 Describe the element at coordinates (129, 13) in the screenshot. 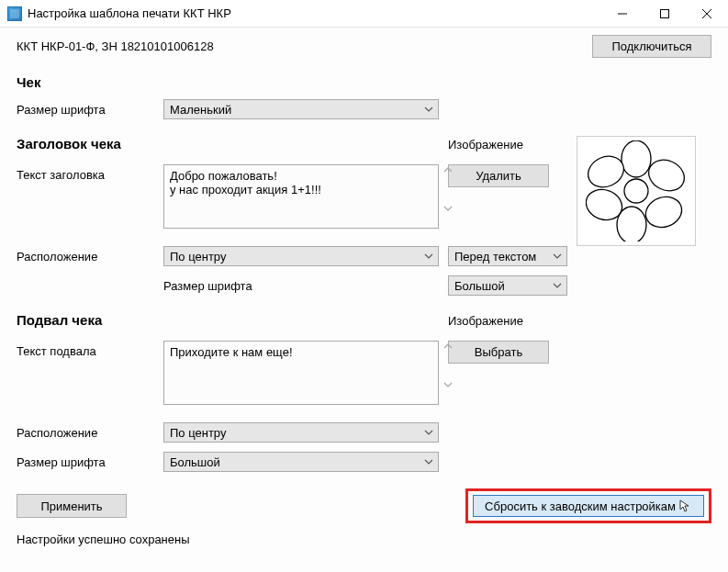

I see `window-title: Настройка шаблона печати ККТ НКР` at that location.